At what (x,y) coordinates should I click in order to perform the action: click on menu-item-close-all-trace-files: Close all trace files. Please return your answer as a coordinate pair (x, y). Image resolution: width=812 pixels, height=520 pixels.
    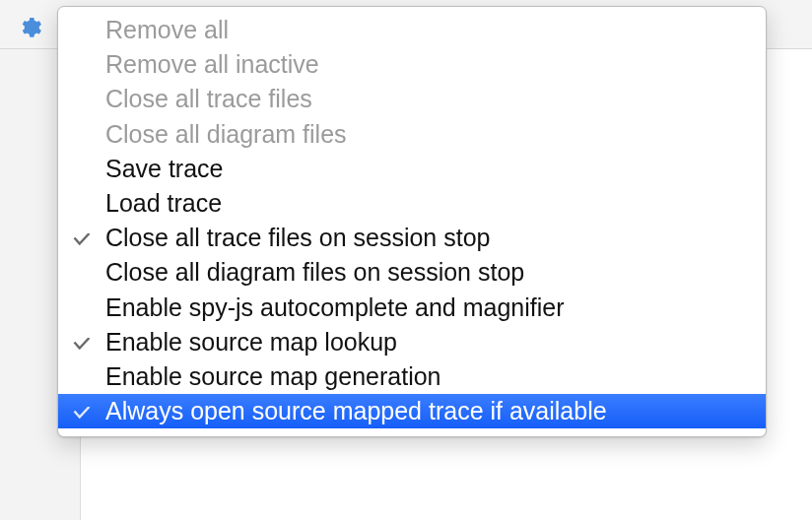
    Looking at the image, I should click on (412, 98).